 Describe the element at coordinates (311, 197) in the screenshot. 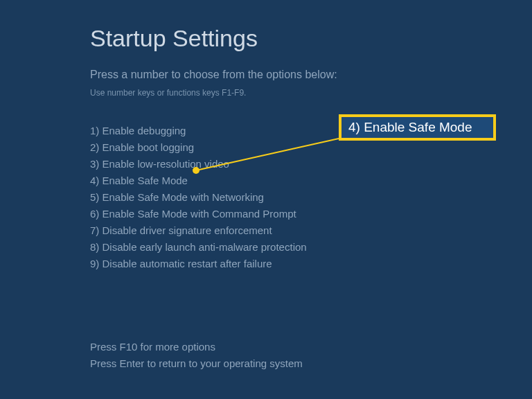

I see `option-enable-safe-mode-networking: 5) Enable Safe Mode with Networking` at that location.